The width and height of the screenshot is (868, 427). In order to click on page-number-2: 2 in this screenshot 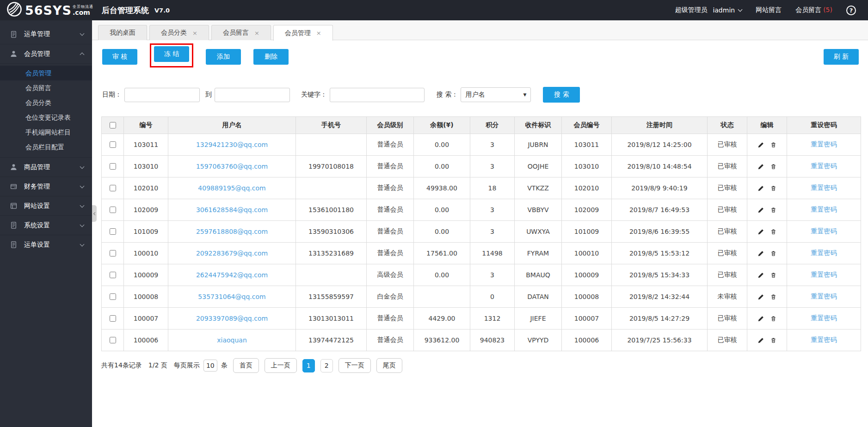, I will do `click(326, 366)`.